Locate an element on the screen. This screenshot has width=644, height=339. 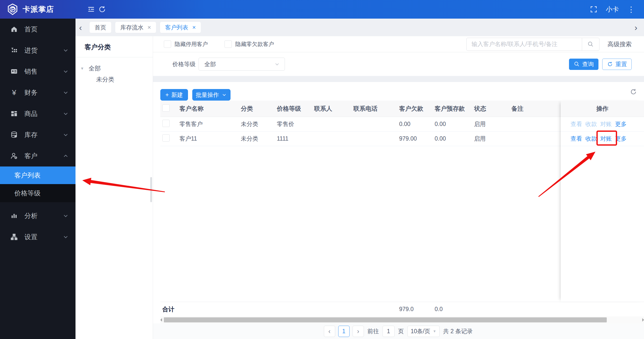
hide-zero-debt-customers-checkbox is located at coordinates (228, 44).